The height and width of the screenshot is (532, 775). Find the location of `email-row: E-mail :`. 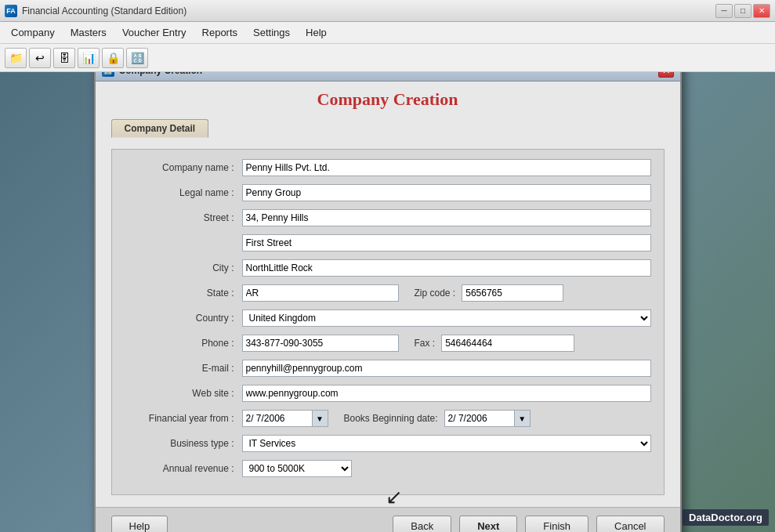

email-row: E-mail : is located at coordinates (388, 368).